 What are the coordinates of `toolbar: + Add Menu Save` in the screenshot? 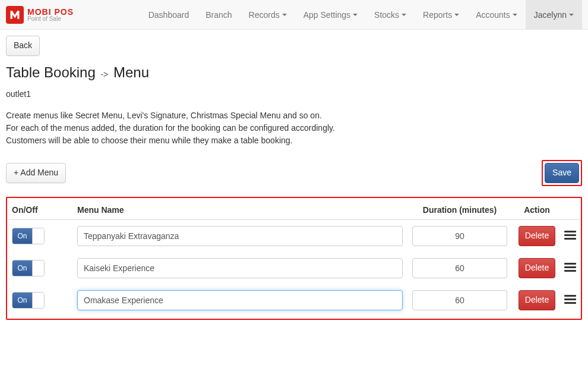 It's located at (294, 173).